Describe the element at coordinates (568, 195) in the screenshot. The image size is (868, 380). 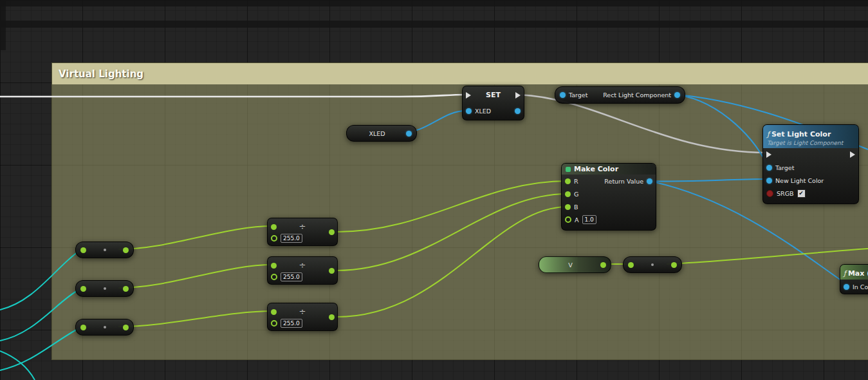
I see `mc-g-pin` at that location.